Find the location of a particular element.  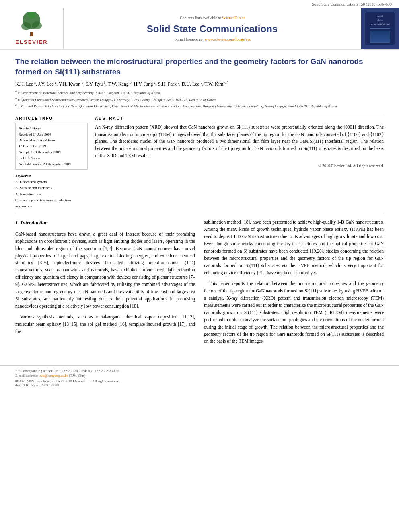

revised-label: Received in revised form is located at coordinates (51, 140).